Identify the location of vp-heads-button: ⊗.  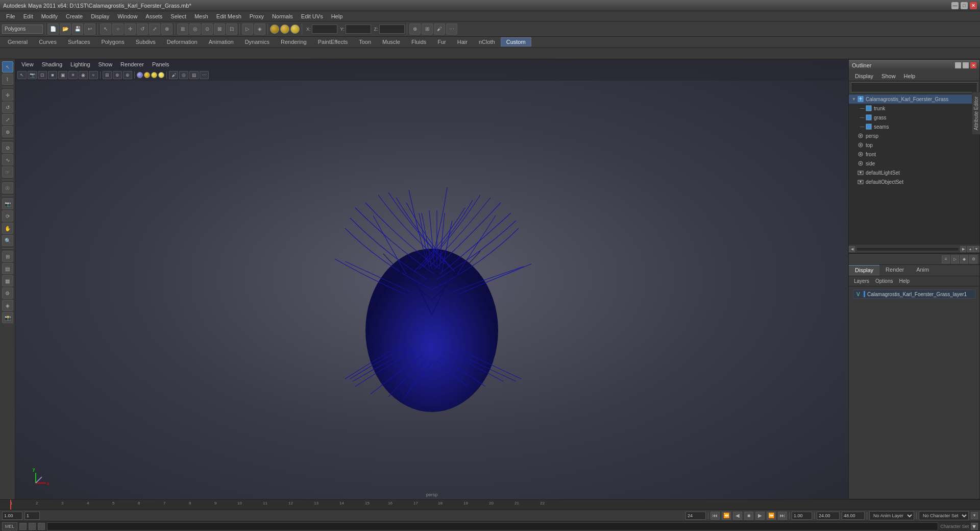
(117, 75).